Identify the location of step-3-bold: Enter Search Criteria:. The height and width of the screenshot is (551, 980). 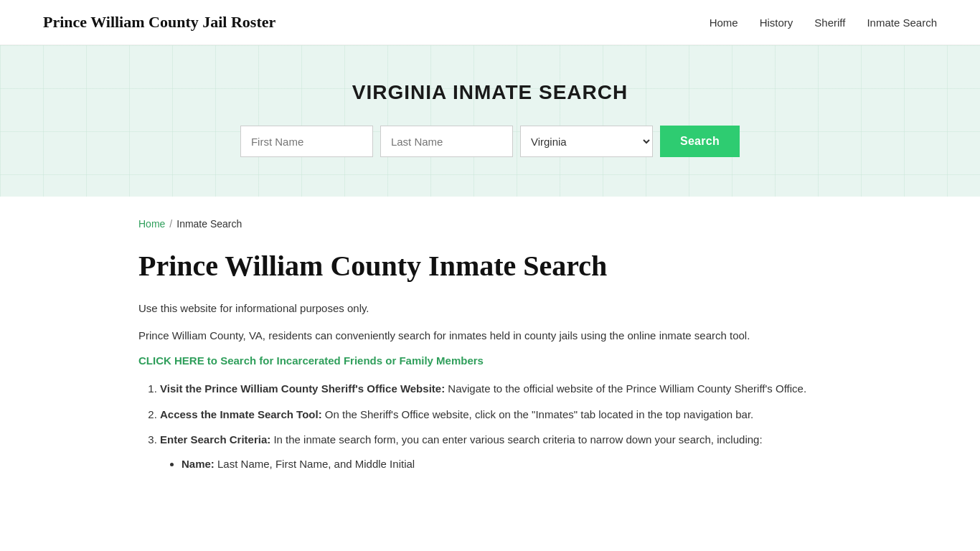
(215, 439).